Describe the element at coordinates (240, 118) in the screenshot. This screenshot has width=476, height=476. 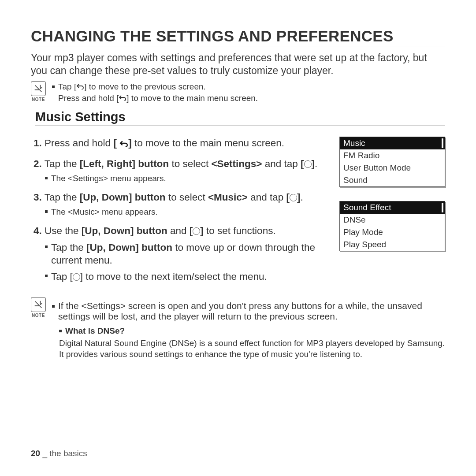
I see `subheading-music-settings: Music Settings` at that location.